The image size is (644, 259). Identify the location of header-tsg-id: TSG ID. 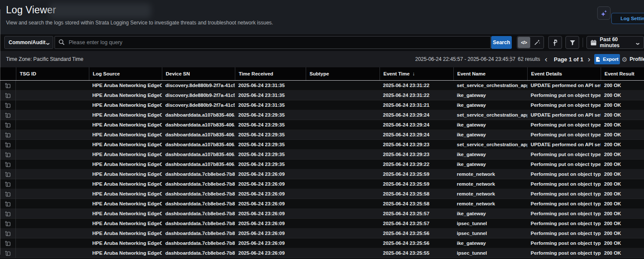
(52, 74).